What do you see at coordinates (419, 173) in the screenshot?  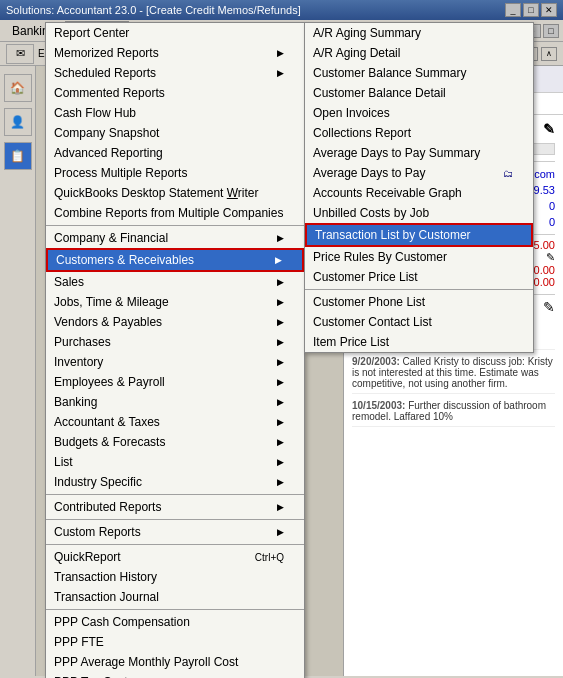 I see `avg-days-item: Average Days to Pay 🗂` at bounding box center [419, 173].